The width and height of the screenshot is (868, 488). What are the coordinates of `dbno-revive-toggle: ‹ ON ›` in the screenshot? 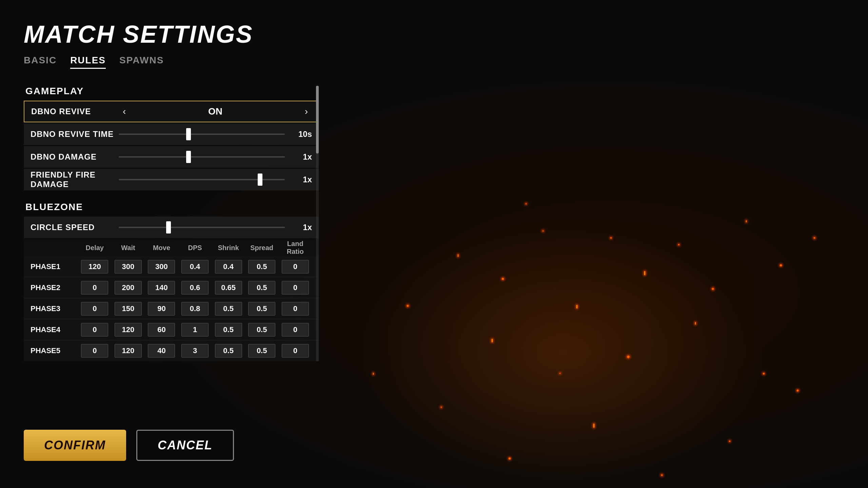 It's located at (215, 111).